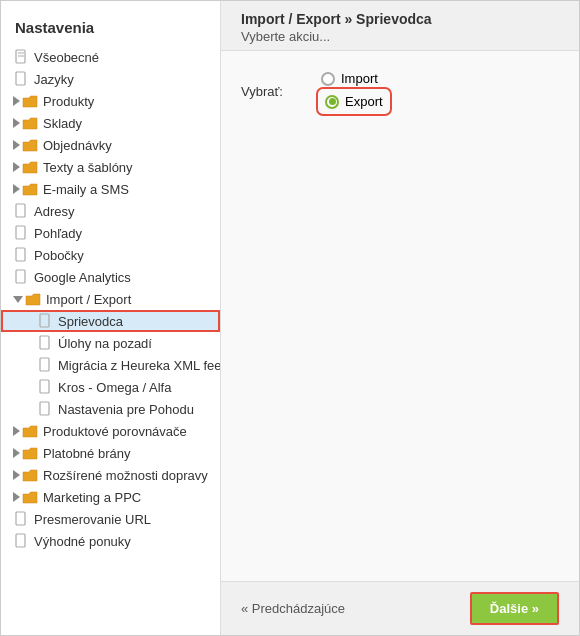 The height and width of the screenshot is (636, 580). Describe the element at coordinates (400, 19) in the screenshot. I see `panel-breadcrumb: Import / Export » Sprievodca` at that location.